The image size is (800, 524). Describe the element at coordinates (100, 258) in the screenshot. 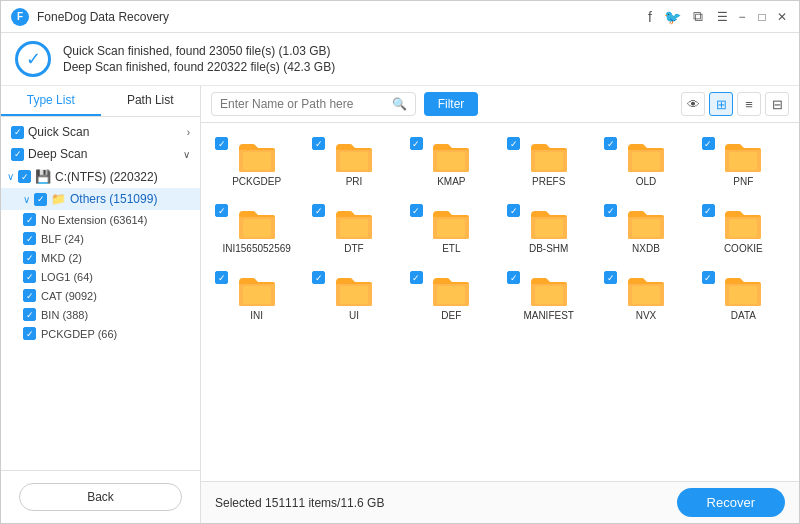

I see `sub-item-mkd: ✓ MKD (2)` at that location.